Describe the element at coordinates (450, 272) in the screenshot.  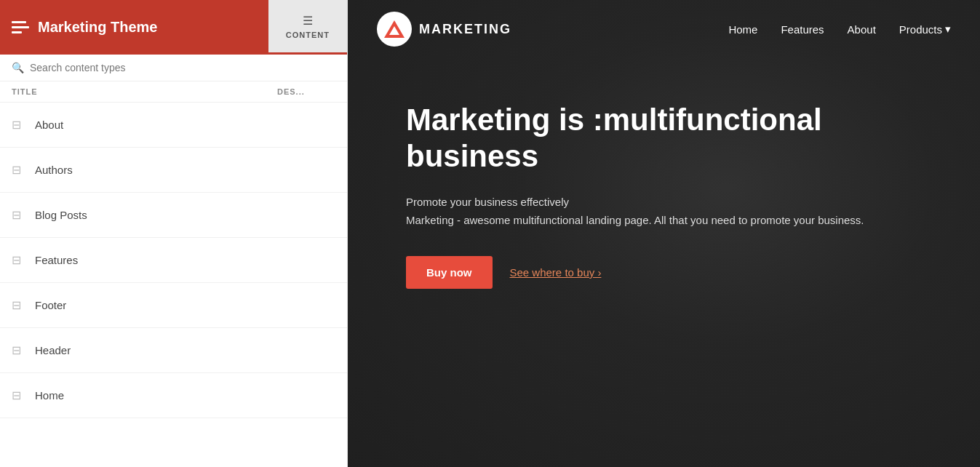
I see `buy-now-button: Buy now` at that location.